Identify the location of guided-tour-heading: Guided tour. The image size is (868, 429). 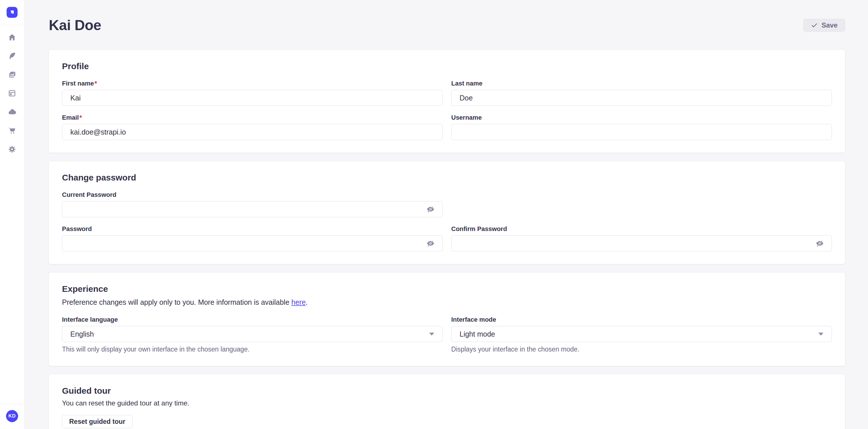
(447, 391).